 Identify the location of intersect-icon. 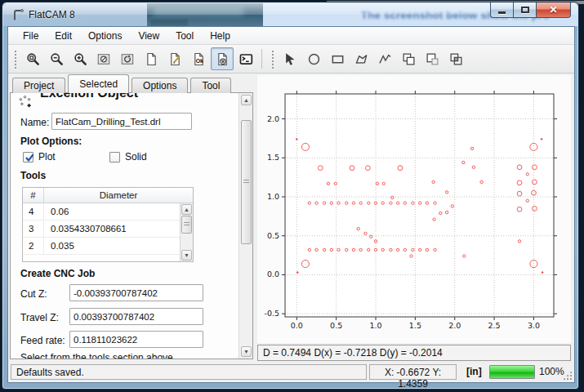
(456, 59).